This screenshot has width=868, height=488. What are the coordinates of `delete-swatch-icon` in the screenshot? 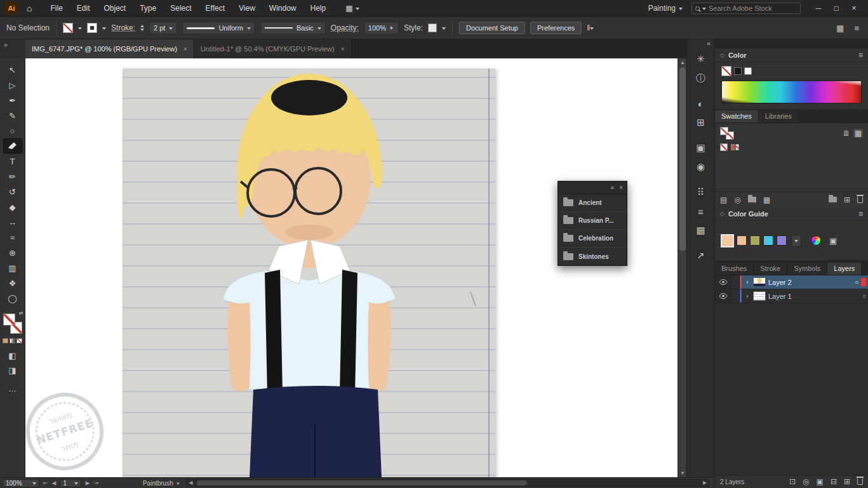 It's located at (860, 200).